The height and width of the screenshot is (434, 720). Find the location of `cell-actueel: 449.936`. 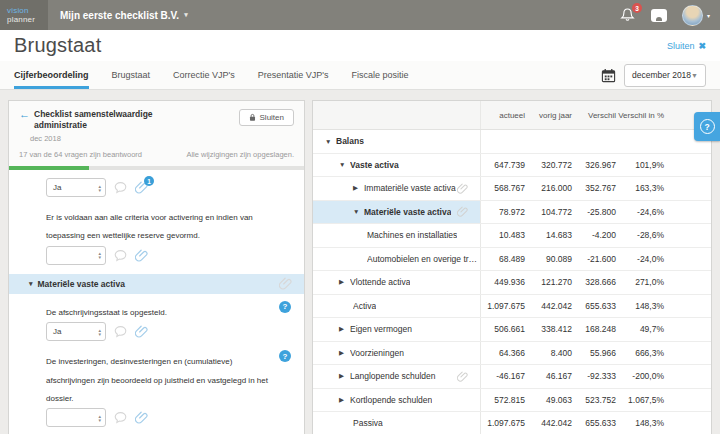

cell-actueel: 449.936 is located at coordinates (504, 282).